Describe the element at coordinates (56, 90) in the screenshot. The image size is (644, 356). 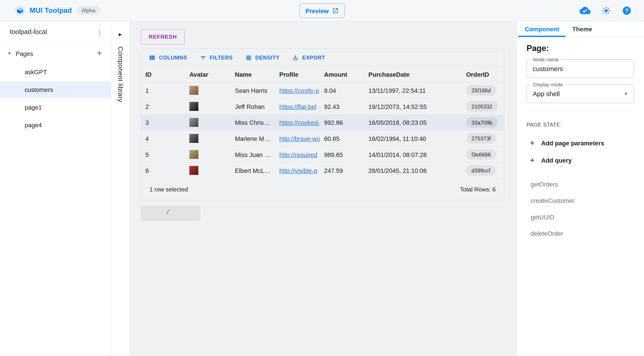
I see `sidebar-page-item: customers` at that location.